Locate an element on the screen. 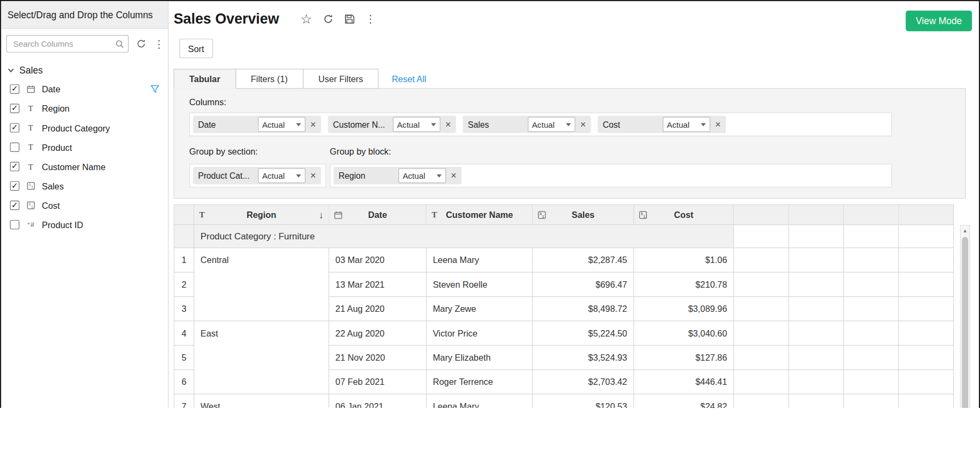  columns-drop-zone: Date Actual × Customer N... Actual is located at coordinates (541, 125).